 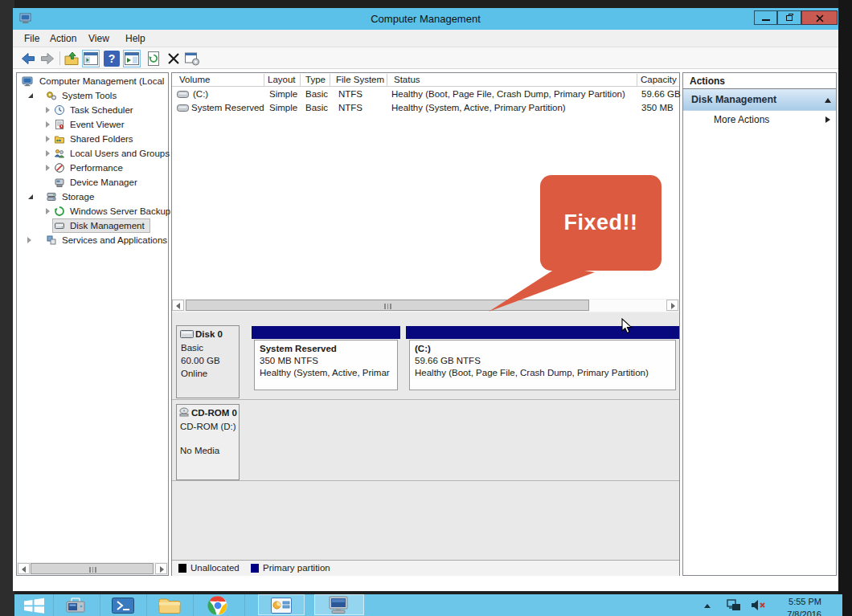 What do you see at coordinates (91, 59) in the screenshot?
I see `console-tree-icon` at bounding box center [91, 59].